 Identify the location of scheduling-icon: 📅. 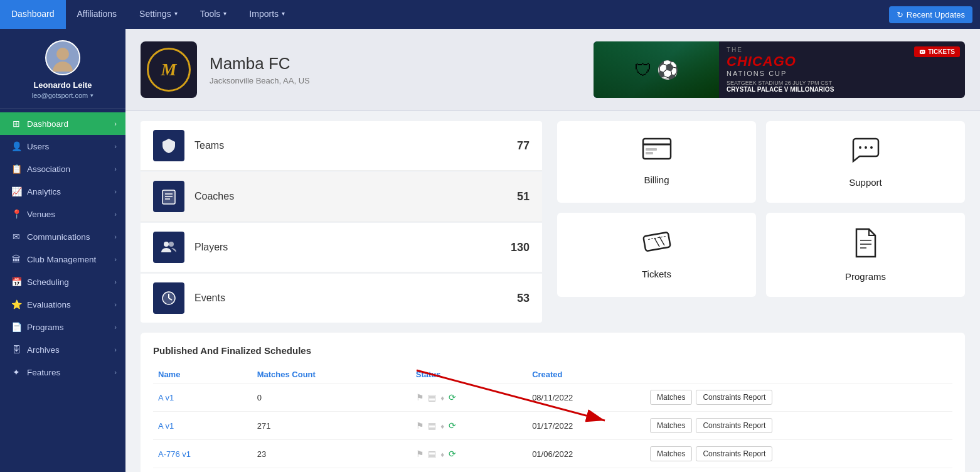
(16, 282).